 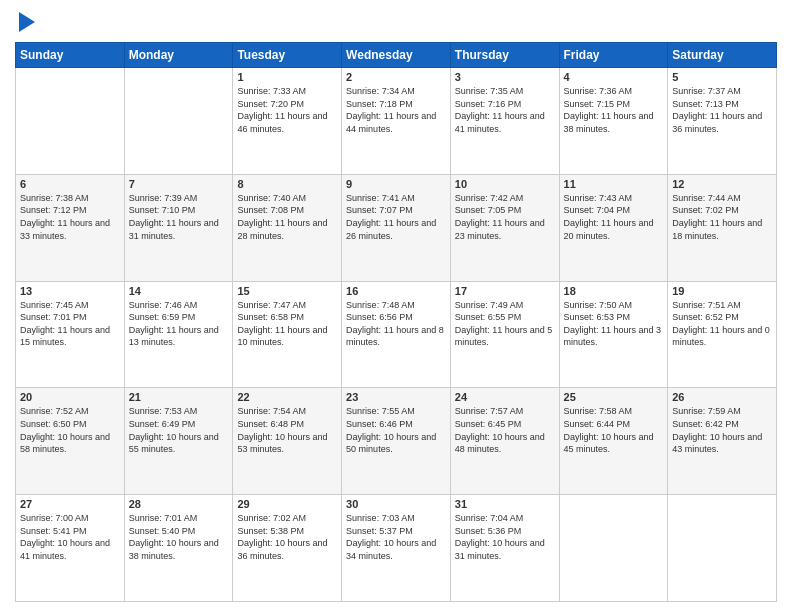 What do you see at coordinates (179, 504) in the screenshot?
I see `day-number: 28` at bounding box center [179, 504].